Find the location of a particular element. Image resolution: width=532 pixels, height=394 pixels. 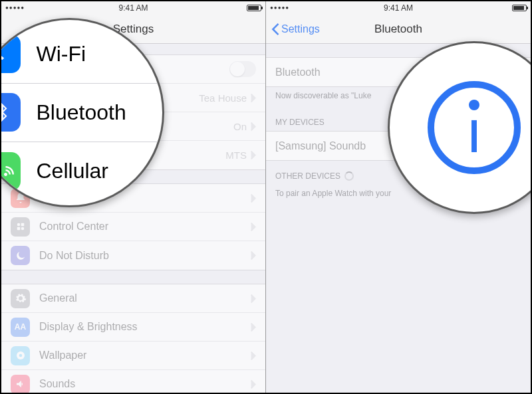

status-bar-left: ●●●●● 9:41 AM is located at coordinates (133, 8).